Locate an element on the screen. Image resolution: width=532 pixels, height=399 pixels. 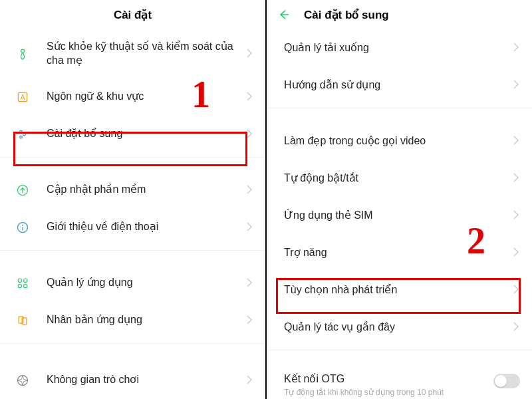
row-label: Nhân bản ứng dụng is located at coordinates (146, 321).